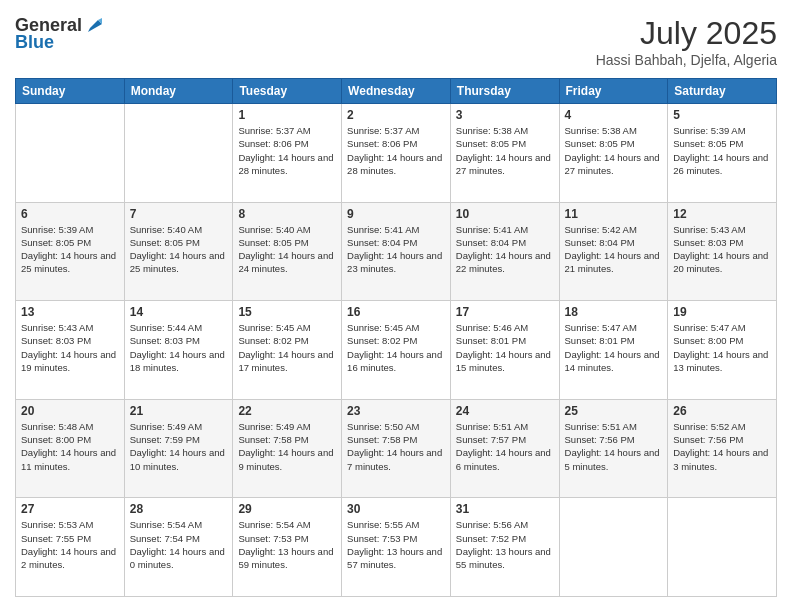 The width and height of the screenshot is (792, 612). What do you see at coordinates (396, 115) in the screenshot?
I see `day-number: 2` at bounding box center [396, 115].